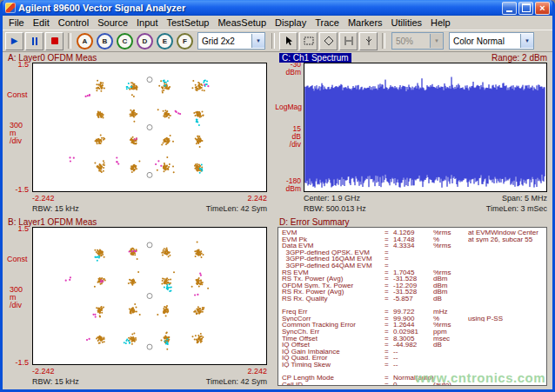  I want to click on zoom-level-value: 50%, so click(411, 42).